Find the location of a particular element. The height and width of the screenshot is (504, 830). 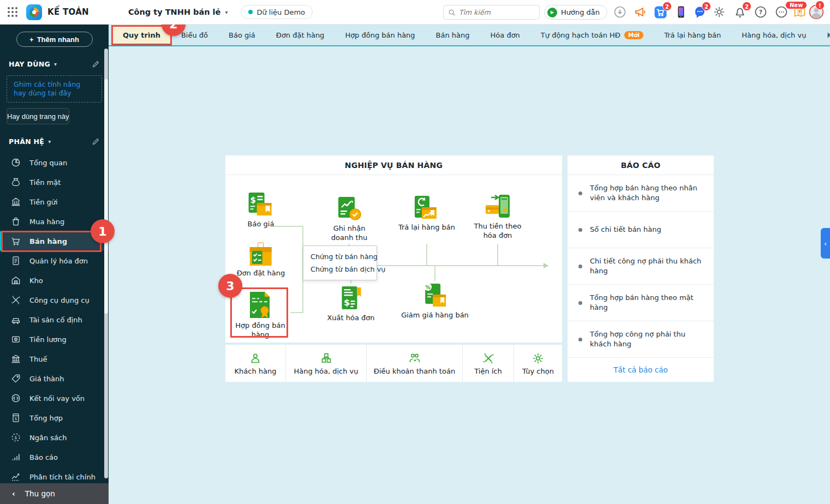

sidebar-item-tien-luong: Tiền lương is located at coordinates (55, 339).